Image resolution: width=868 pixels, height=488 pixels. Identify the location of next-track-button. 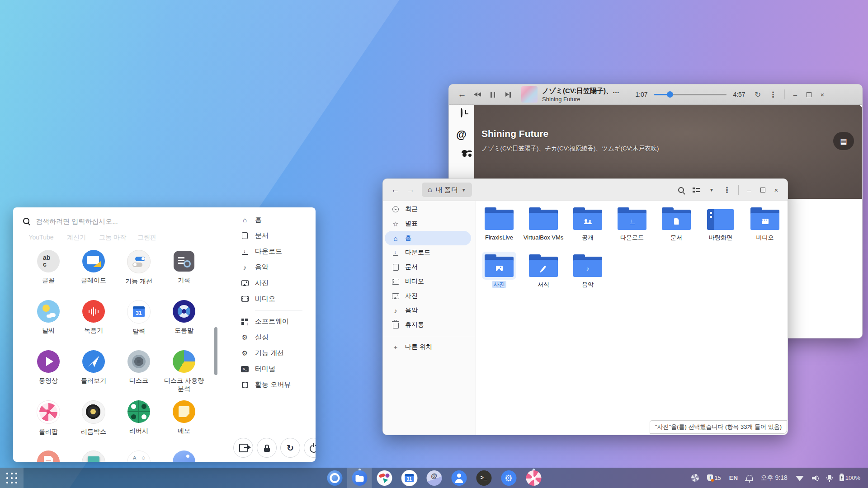
(508, 94).